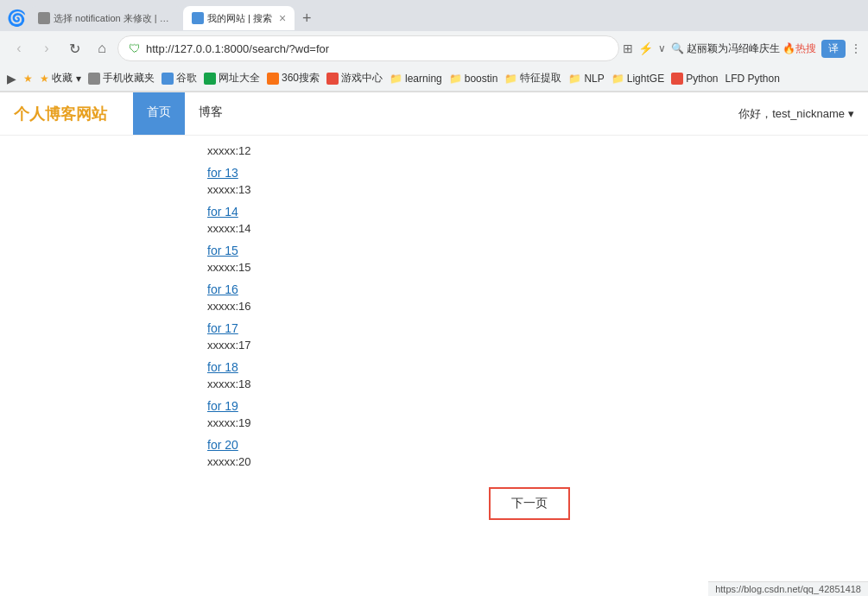  What do you see at coordinates (662, 48) in the screenshot?
I see `chevron-down-icon: ∨` at bounding box center [662, 48].